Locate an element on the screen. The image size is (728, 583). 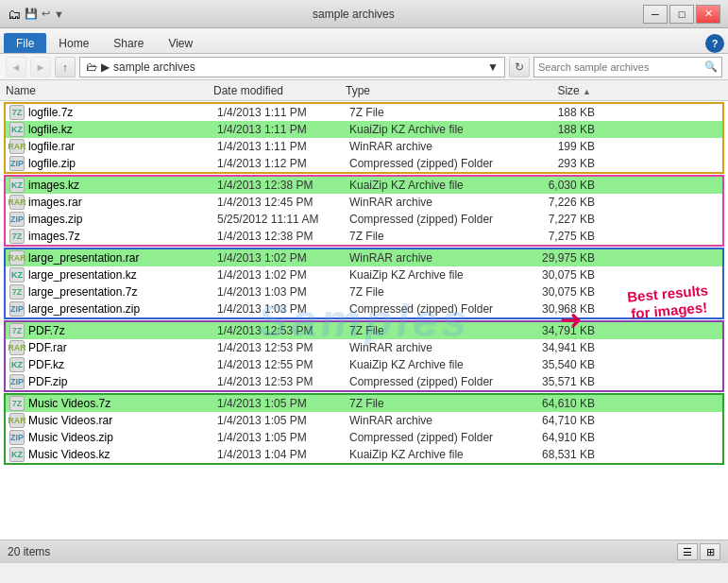
table-row: 7ZMusic Videos.7z1/4/2013 1:05 PM7Z File… is located at coordinates (364, 403).